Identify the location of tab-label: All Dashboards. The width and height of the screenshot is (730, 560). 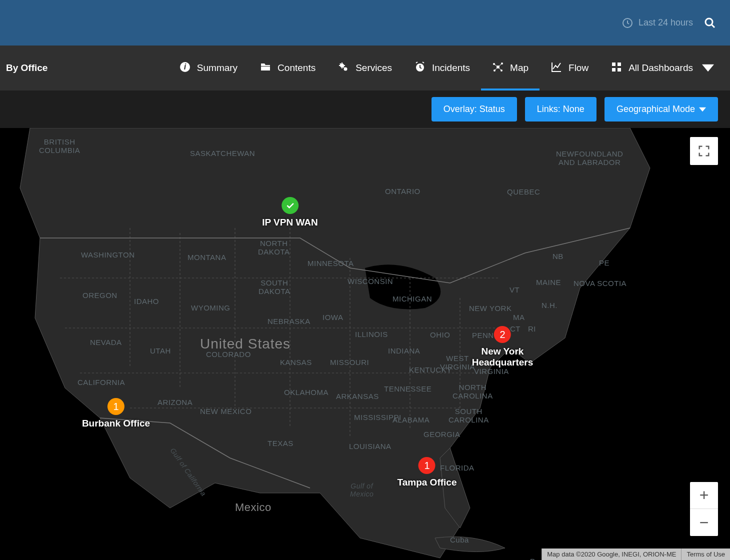
(661, 68).